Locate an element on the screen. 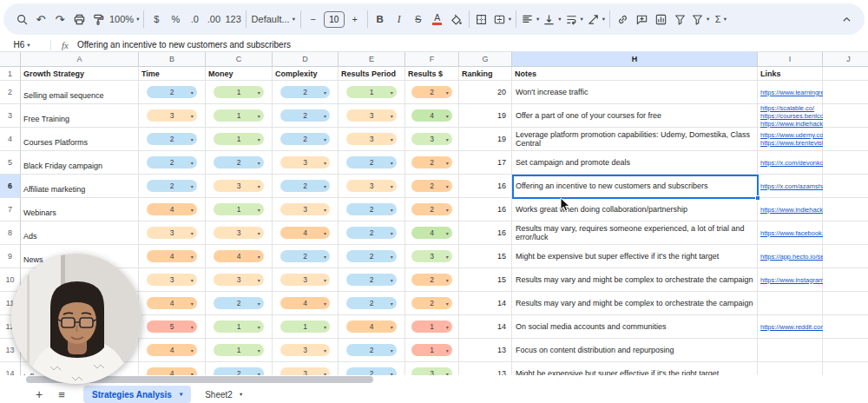 This screenshot has width=868, height=403. format-percent-button: % is located at coordinates (175, 19).